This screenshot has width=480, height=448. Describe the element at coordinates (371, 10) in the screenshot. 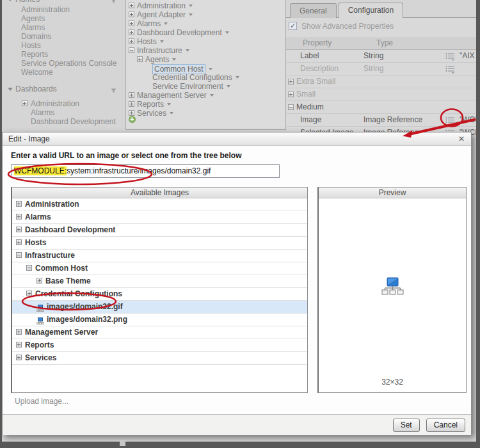

I see `tab-configuration: Configuration` at that location.